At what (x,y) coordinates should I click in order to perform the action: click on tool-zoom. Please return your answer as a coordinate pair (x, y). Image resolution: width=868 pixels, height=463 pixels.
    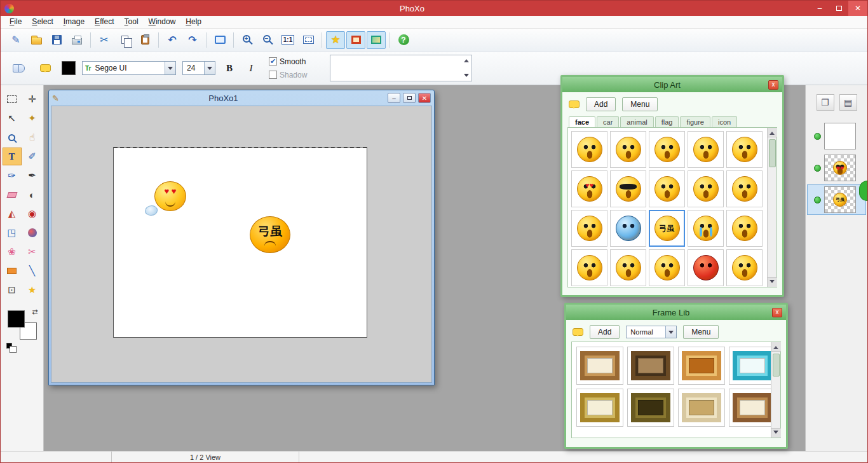
    Looking at the image, I should click on (12, 137).